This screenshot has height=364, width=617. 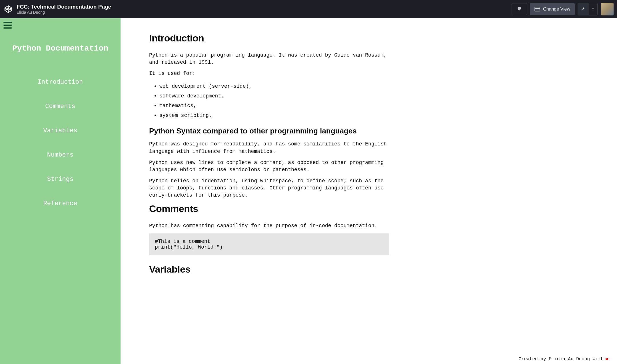 What do you see at coordinates (274, 106) in the screenshot?
I see `list-item: mathematics,` at bounding box center [274, 106].